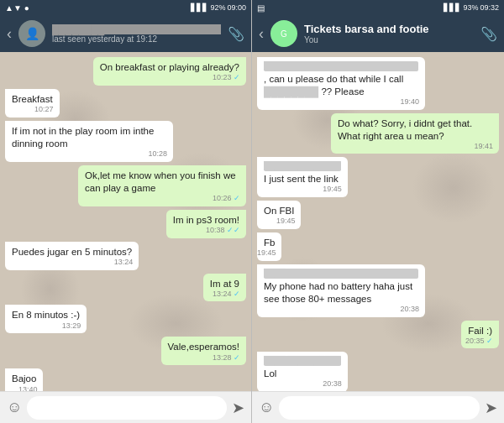  Describe the element at coordinates (237, 8) in the screenshot. I see `time-left: 09:00` at that location.